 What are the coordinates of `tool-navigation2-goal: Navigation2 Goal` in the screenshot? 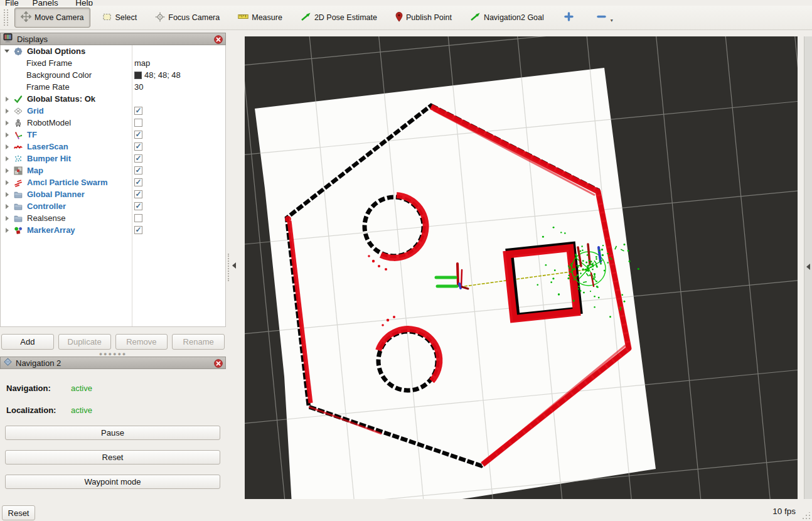 It's located at (507, 18).